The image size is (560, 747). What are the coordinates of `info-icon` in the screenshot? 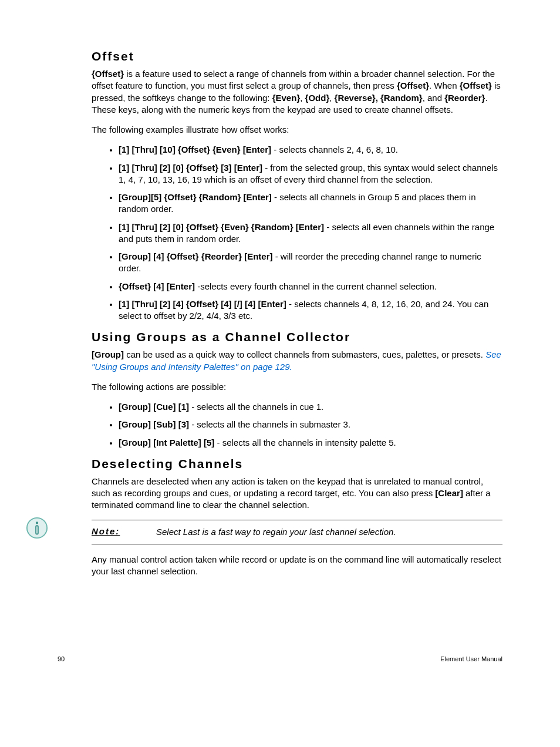 It's located at (37, 528).